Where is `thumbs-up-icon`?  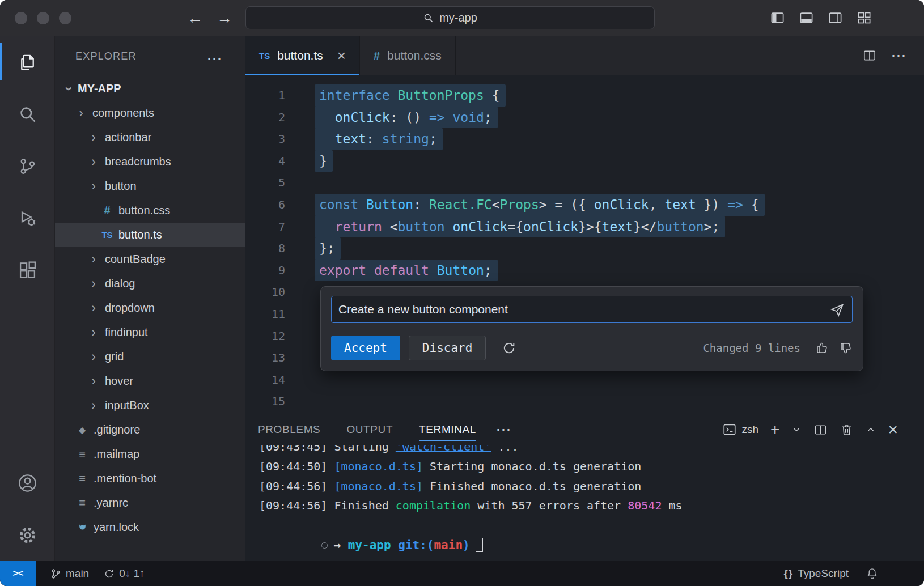 thumbs-up-icon is located at coordinates (822, 348).